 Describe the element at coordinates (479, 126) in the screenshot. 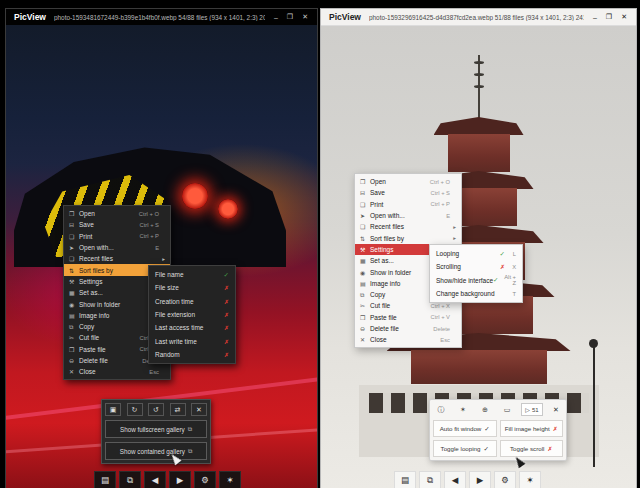

I see `pagoda-roof` at that location.